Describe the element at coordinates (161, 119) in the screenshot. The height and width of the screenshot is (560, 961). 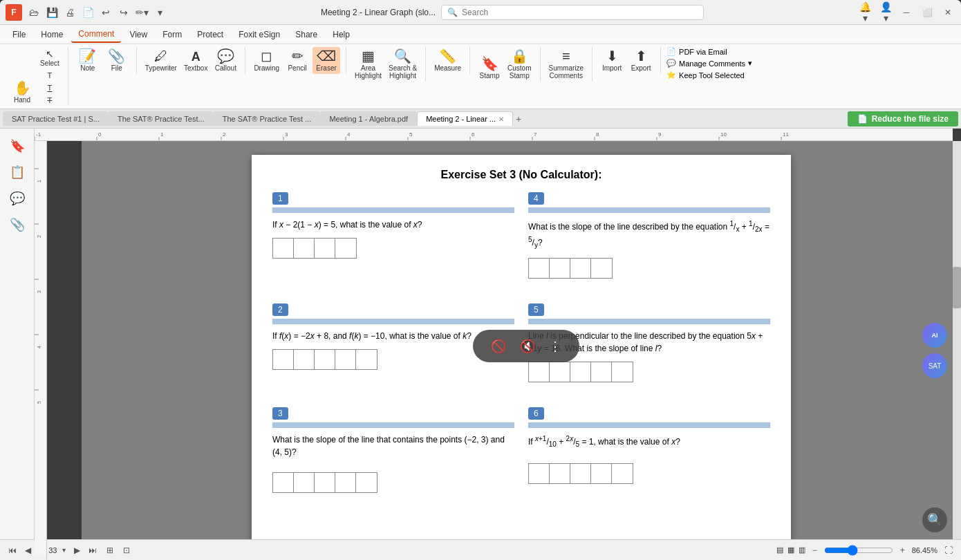
I see `tab-sat2: The SAT® Practice Test...` at that location.